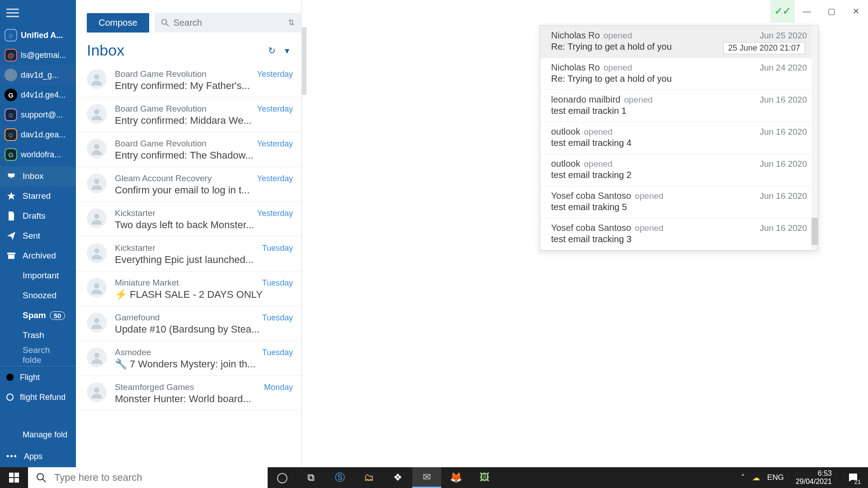 Image resolution: width=868 pixels, height=488 pixels. Describe the element at coordinates (38, 216) in the screenshot. I see `folder-drafts: Drafts` at that location.